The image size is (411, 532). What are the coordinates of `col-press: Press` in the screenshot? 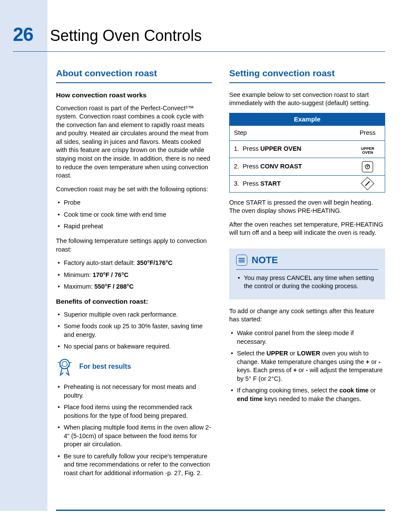 It's located at (368, 134).